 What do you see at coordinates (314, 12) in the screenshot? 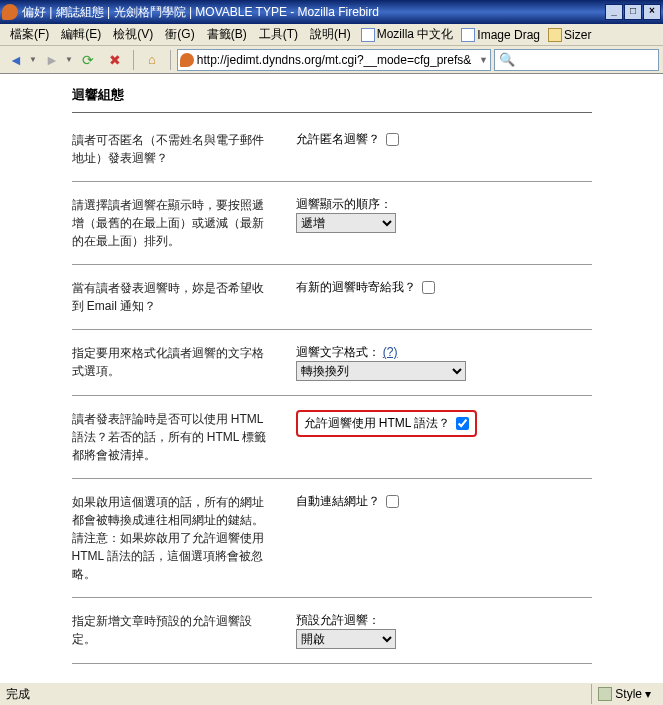
I see `window-title: 偏好 | 網誌組態 | 光劍格鬥學院 | MOVABLE TYPE - Mozi…` at bounding box center [314, 12].